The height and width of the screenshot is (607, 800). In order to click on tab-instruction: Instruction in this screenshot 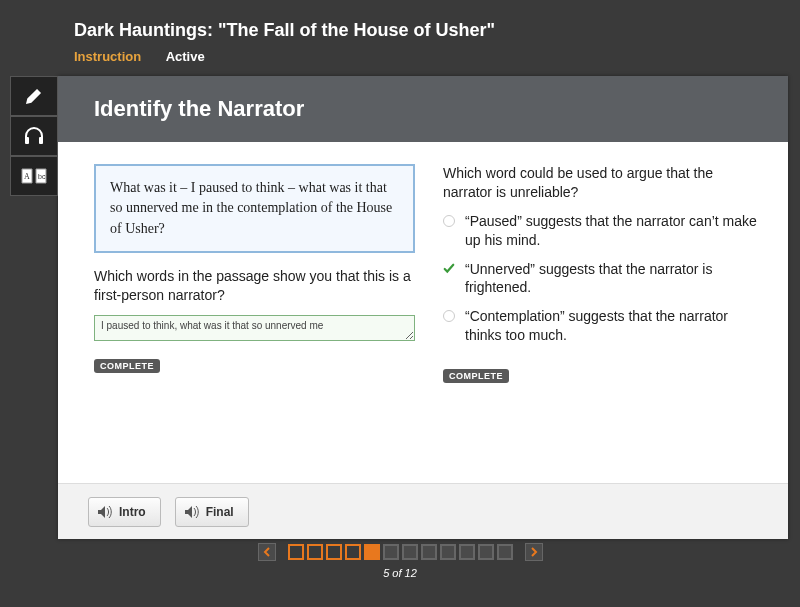, I will do `click(108, 56)`.